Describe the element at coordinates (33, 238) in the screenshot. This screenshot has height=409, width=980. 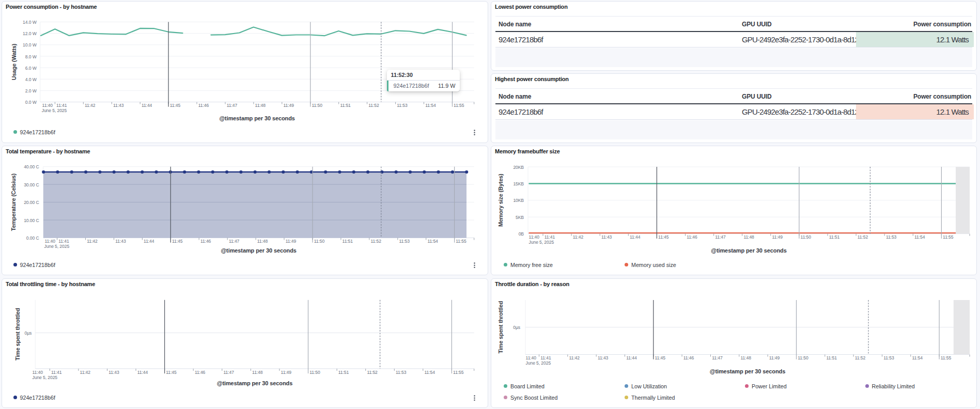
I see `svg-text: 0.00 C` at that location.